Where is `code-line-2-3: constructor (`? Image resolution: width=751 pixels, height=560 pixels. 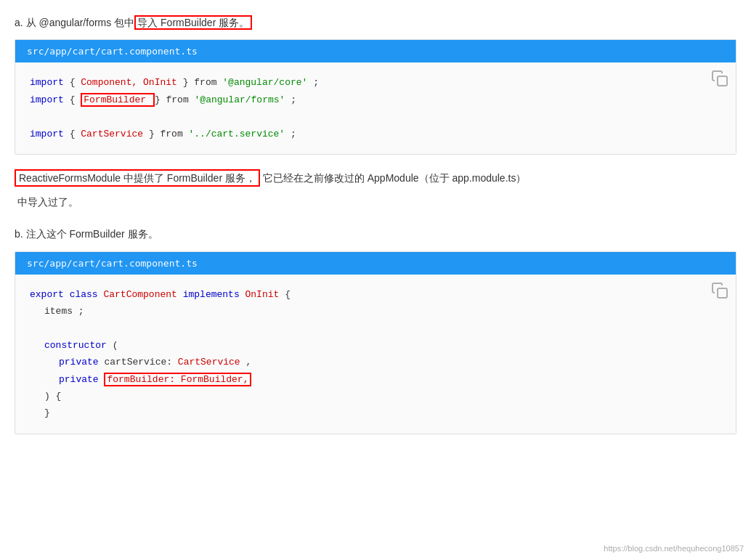 code-line-2-3: constructor ( is located at coordinates (376, 346).